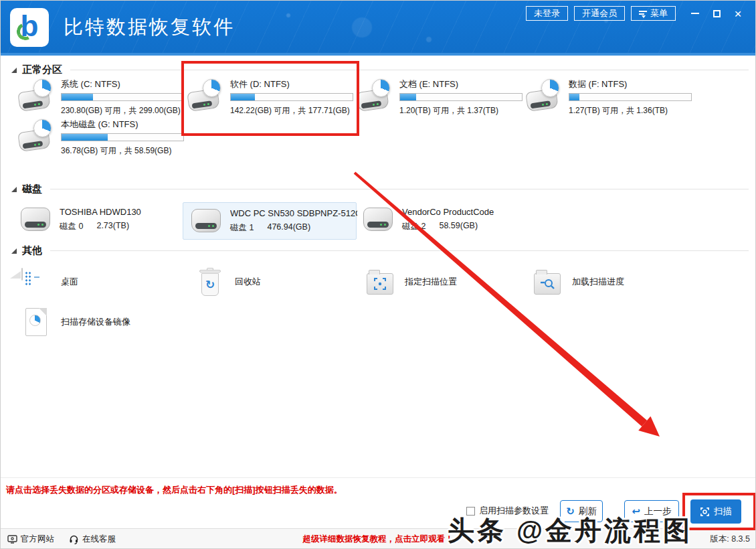  Describe the element at coordinates (36, 283) in the screenshot. I see `desktop-icon` at that location.